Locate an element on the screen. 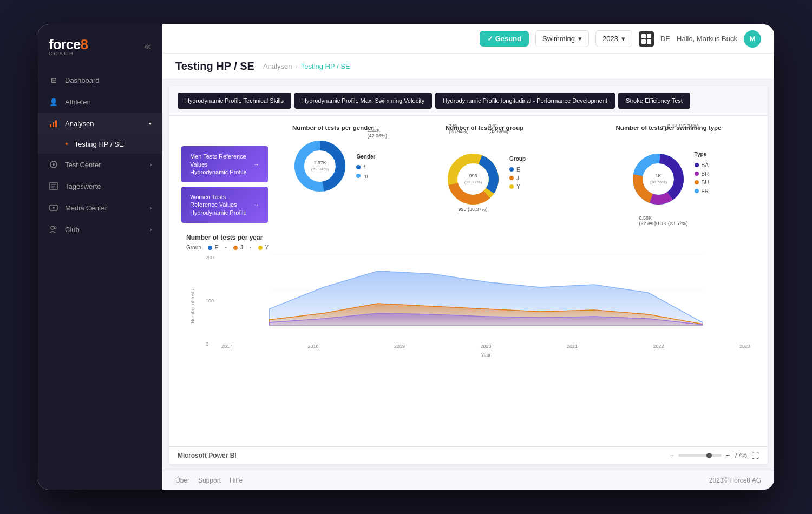 This screenshot has width=812, height=514. breadcrumb-current: Testing HP / SE is located at coordinates (326, 66).